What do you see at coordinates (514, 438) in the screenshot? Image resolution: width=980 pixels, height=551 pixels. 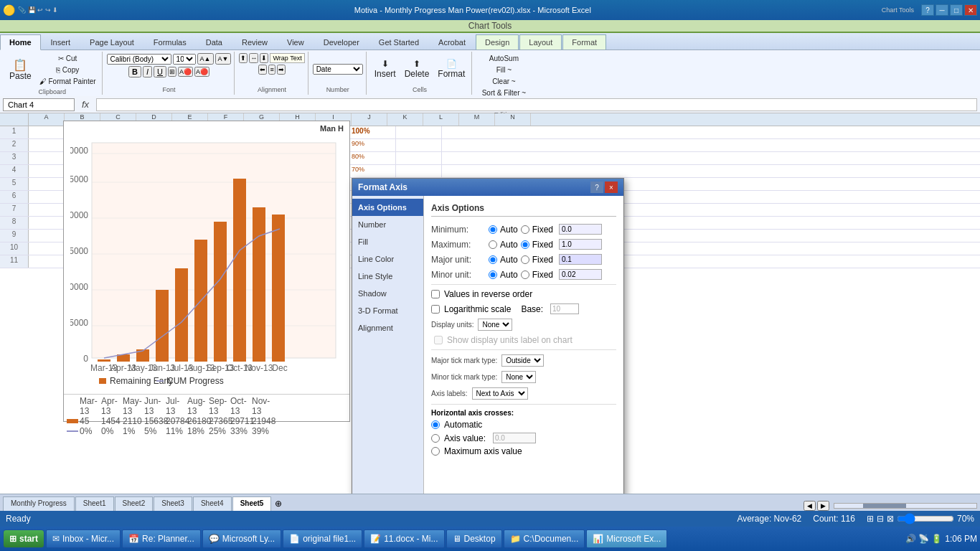 I see `h-axis-value-input: 0.0` at bounding box center [514, 438].